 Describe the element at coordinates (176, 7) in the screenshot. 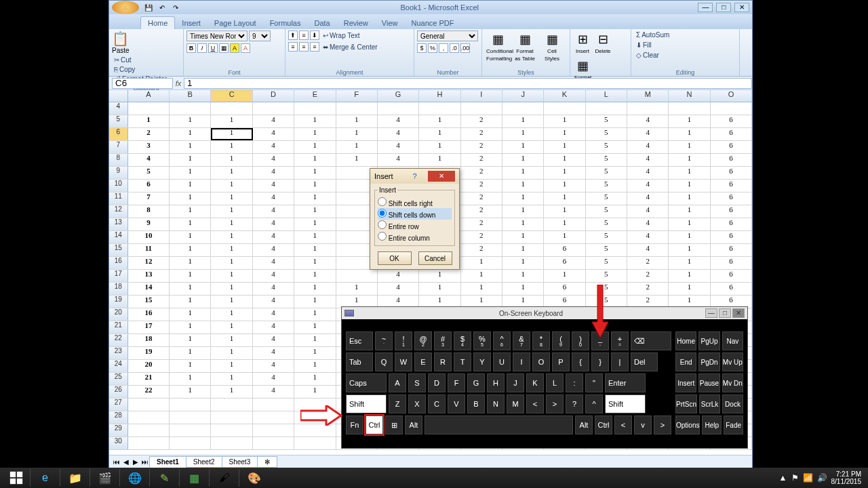

I see `redo-icon: ↷` at that location.